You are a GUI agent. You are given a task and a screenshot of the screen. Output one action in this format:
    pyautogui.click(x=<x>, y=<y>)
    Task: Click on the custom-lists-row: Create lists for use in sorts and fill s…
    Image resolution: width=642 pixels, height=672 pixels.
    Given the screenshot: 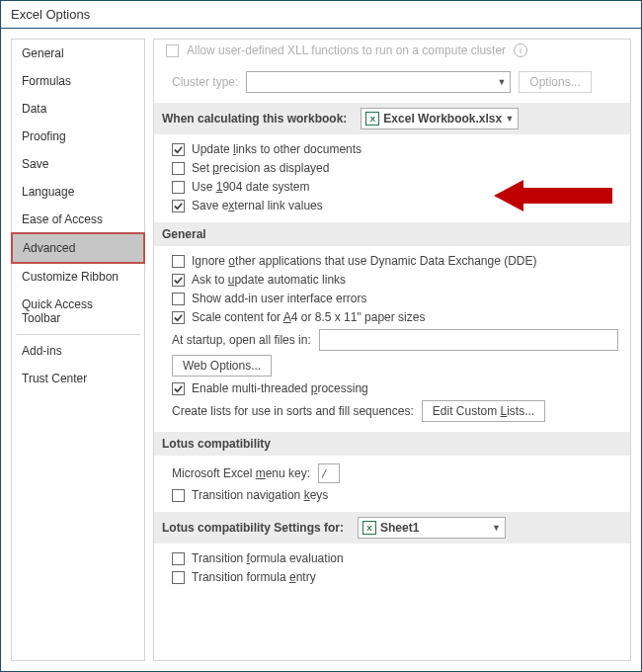 What is the action you would take?
    pyautogui.click(x=395, y=411)
    